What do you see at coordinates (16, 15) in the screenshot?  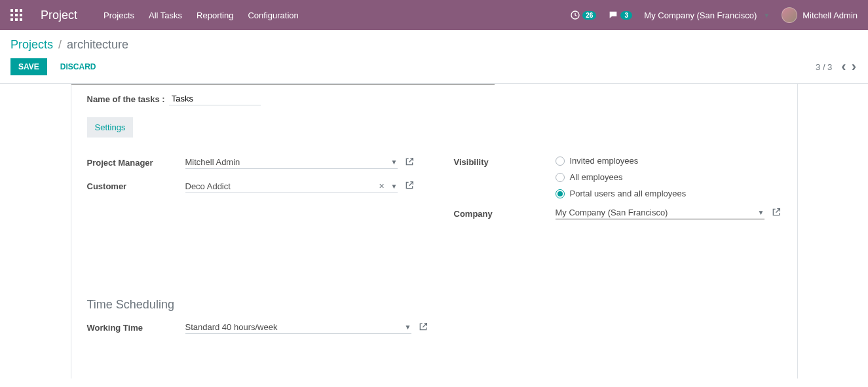 I see `apps-icon` at bounding box center [16, 15].